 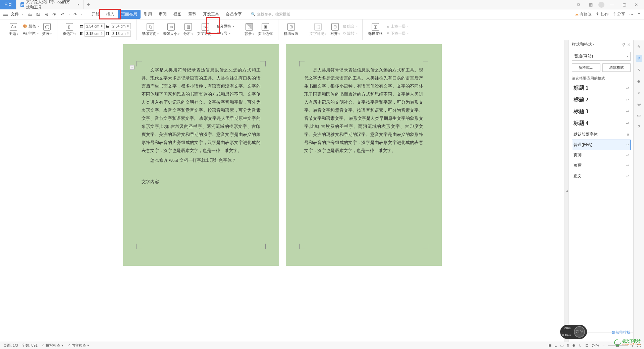 What do you see at coordinates (631, 14) in the screenshot?
I see `more-icon: ⋯` at bounding box center [631, 14].